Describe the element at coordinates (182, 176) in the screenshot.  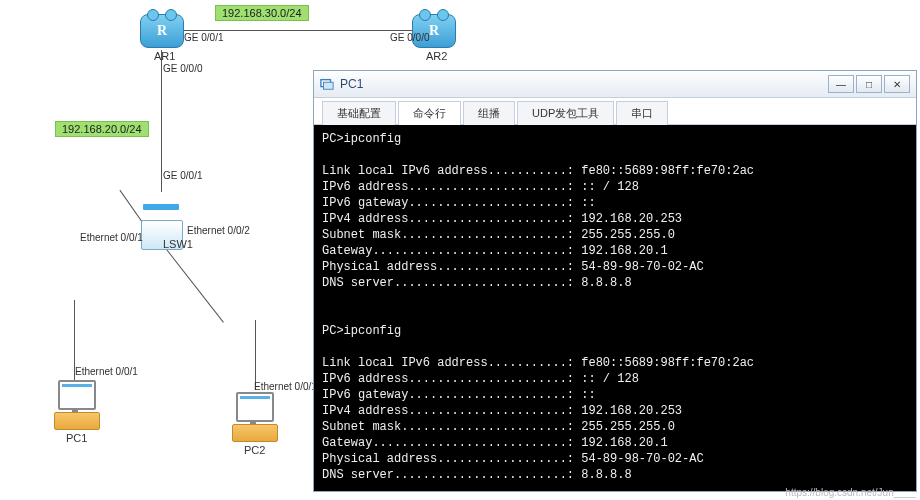
I see `port-lsw-ge001: GE 0/0/1` at that location.